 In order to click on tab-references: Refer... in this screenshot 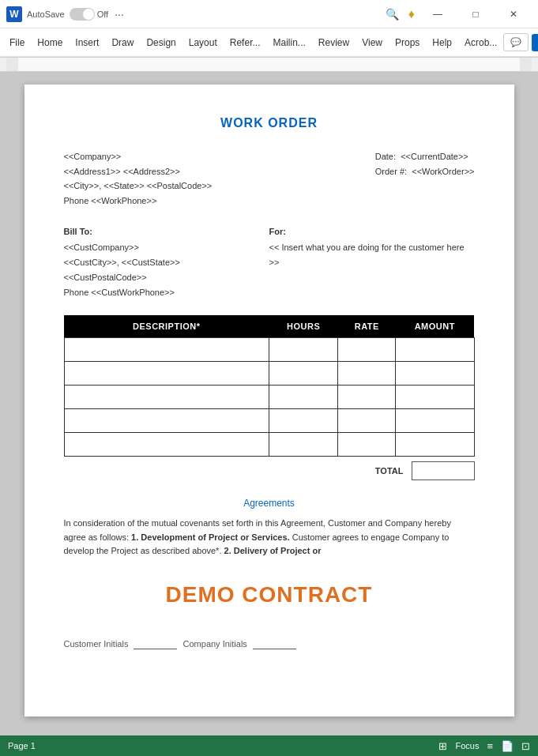, I will do `click(245, 43)`.